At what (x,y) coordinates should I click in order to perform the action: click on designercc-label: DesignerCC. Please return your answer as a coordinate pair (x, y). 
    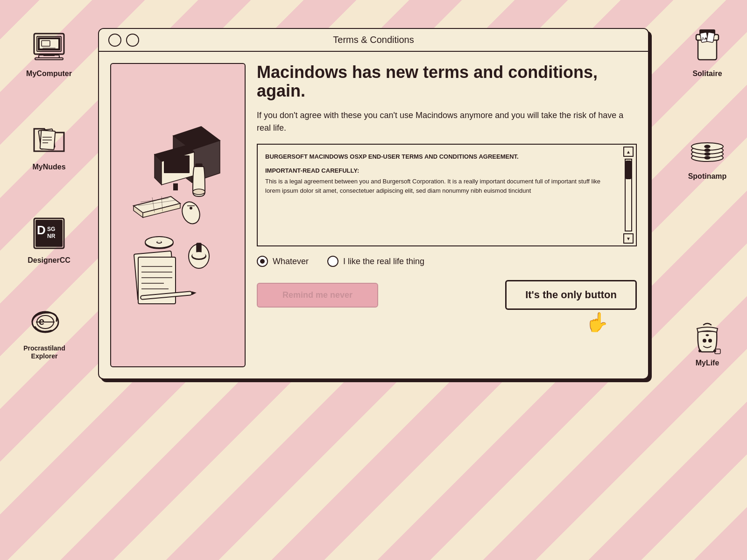
    Looking at the image, I should click on (49, 260).